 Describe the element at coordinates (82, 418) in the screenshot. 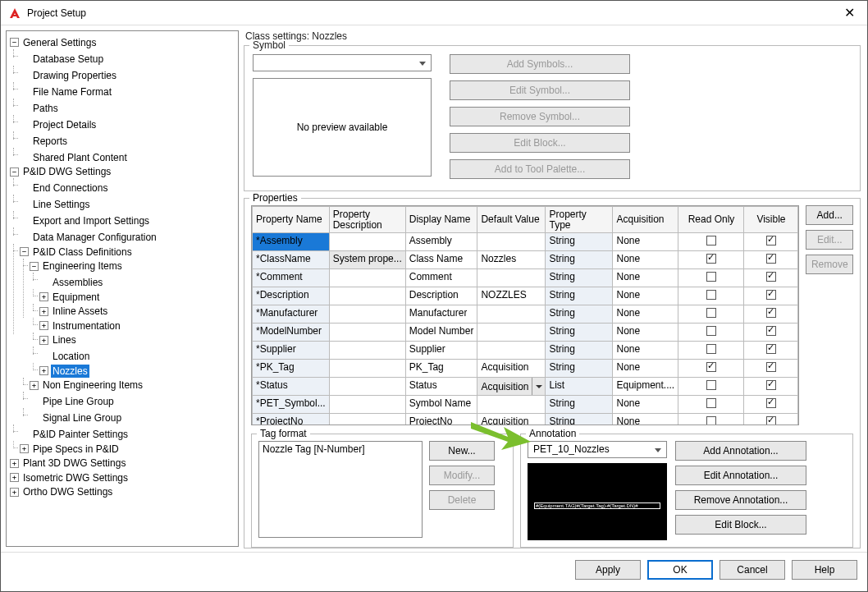

I see `tree-item: Signal Line Group` at that location.